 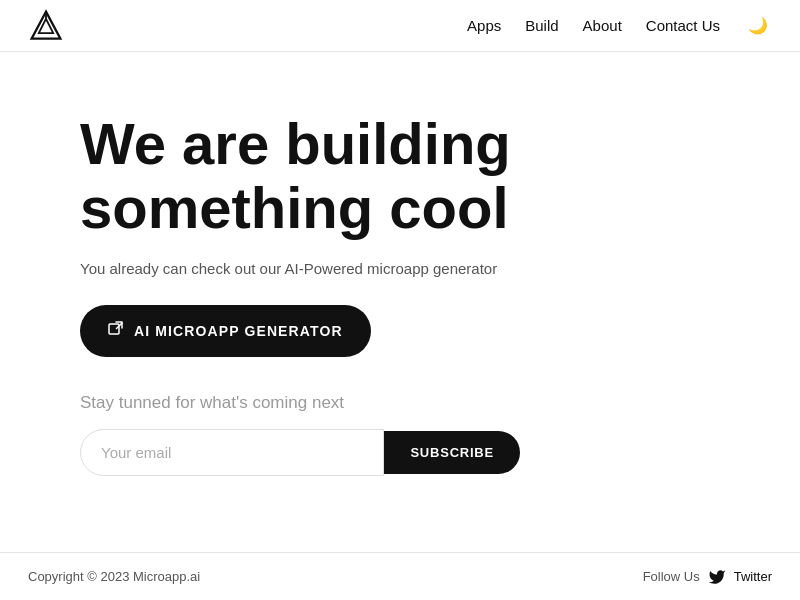 I want to click on cta-label: AI MICROAPP GENERATOR, so click(x=238, y=331).